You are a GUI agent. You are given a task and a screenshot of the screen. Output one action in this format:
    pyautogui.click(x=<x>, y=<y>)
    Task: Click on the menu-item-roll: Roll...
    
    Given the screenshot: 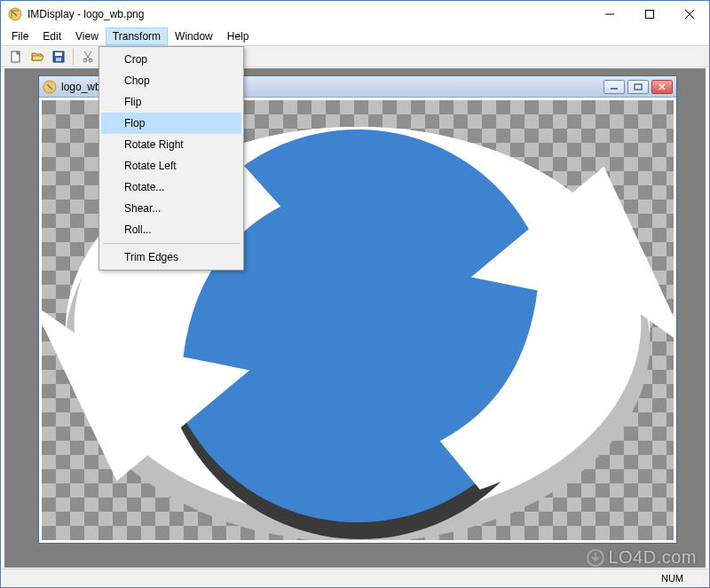 What is the action you would take?
    pyautogui.click(x=171, y=230)
    